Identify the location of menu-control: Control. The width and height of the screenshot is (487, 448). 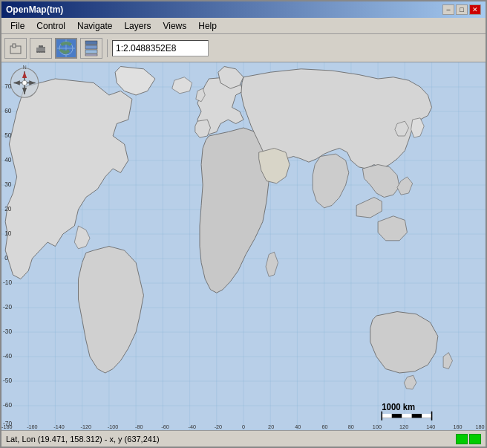
(50, 26).